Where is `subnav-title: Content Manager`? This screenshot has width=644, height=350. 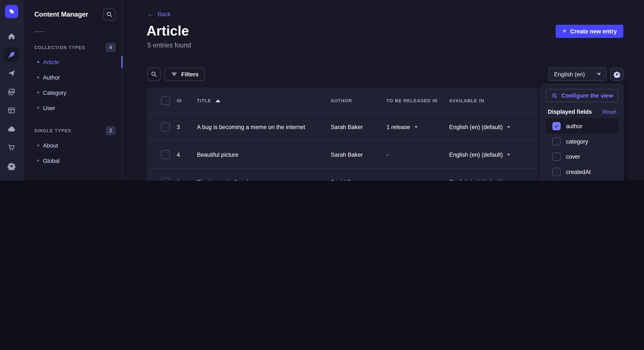
subnav-title: Content Manager is located at coordinates (61, 14).